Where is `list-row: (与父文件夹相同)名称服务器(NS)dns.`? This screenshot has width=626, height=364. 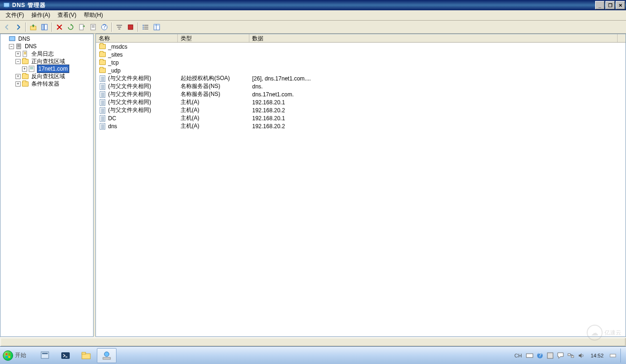
list-row: (与父文件夹相同)名称服务器(NS)dns. is located at coordinates (361, 86).